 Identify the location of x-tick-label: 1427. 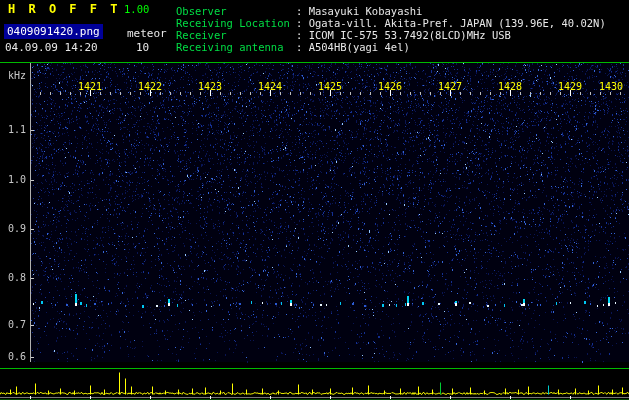
(450, 86).